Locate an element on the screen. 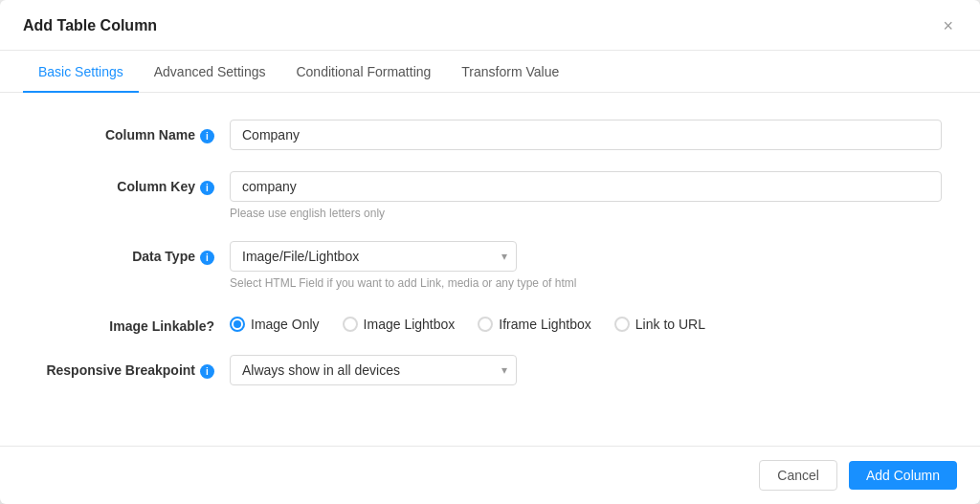 This screenshot has width=980, height=504. data-type-select: Image/File/Lightbox Text Number Date HTM… is located at coordinates (373, 256).